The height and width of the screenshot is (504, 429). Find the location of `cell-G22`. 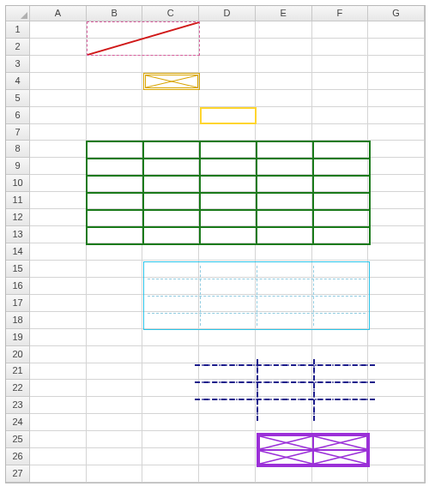

cell-G22 is located at coordinates (396, 388).